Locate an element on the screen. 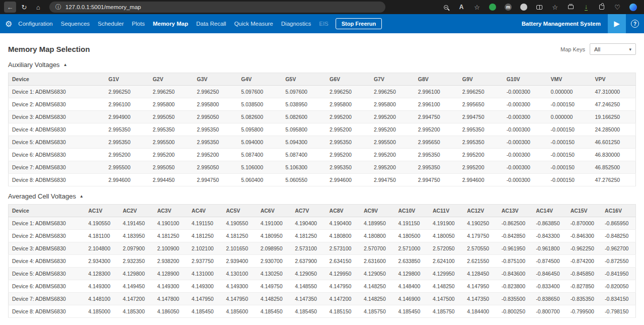  table-row: Device 8: ADBMS68304.1850004.1853004.186… is located at coordinates (322, 311).